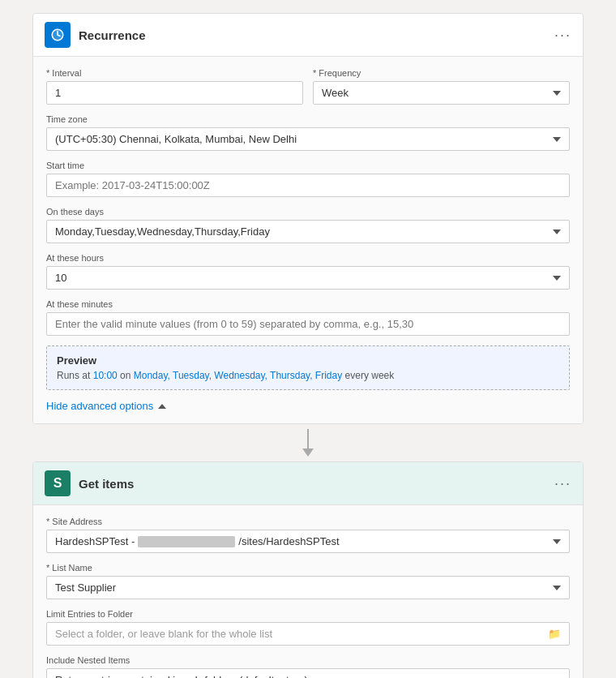 Image resolution: width=616 pixels, height=678 pixels. What do you see at coordinates (308, 634) in the screenshot?
I see `limit-entries-select: Select a folder, or leave blank for the …` at bounding box center [308, 634].